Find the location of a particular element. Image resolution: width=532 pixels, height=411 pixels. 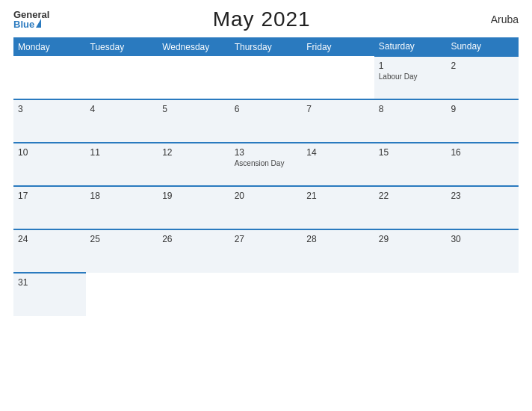

day-number: 8 is located at coordinates (411, 109).